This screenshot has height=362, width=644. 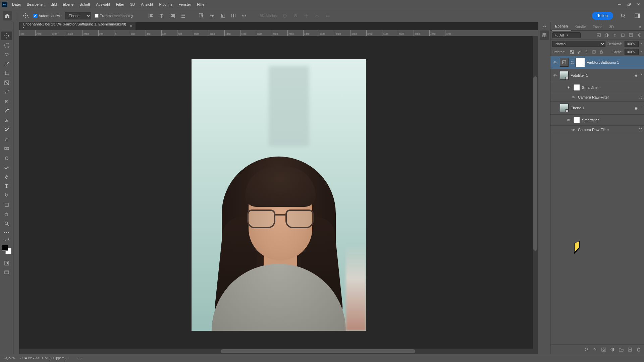 What do you see at coordinates (7, 45) in the screenshot?
I see `marquee-tool` at bounding box center [7, 45].